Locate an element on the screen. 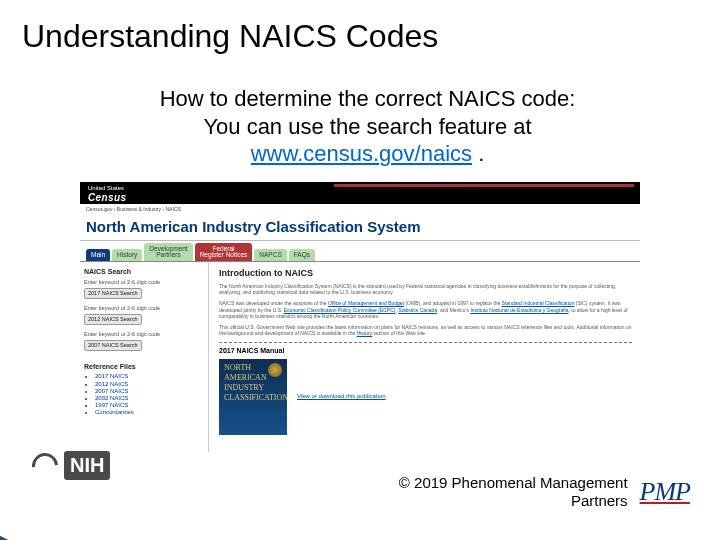  inegi-link: Instituto Nacional de Estadistica y Geog… is located at coordinates (519, 310).